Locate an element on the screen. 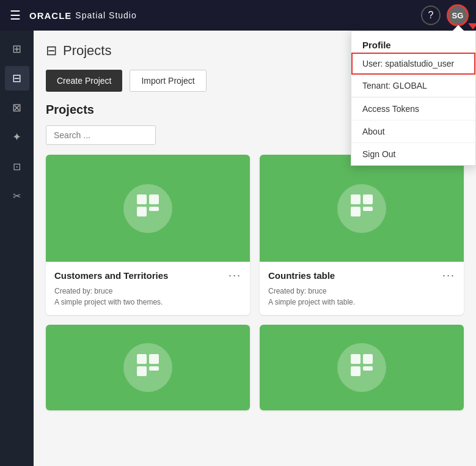 Image resolution: width=476 pixels, height=466 pixels. dashboard-icon: ⊞ is located at coordinates (17, 49).